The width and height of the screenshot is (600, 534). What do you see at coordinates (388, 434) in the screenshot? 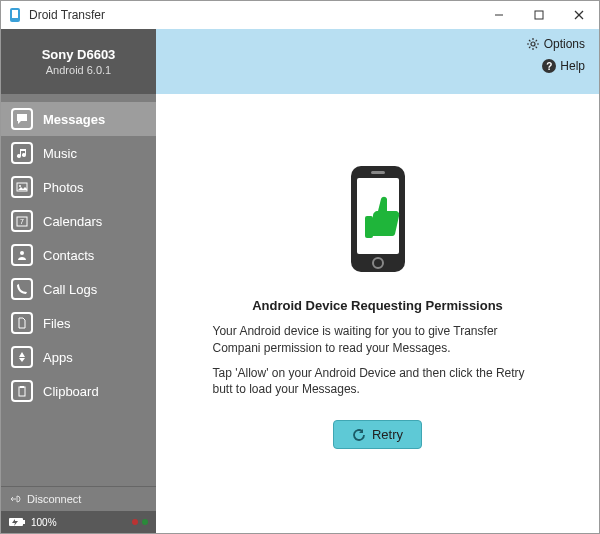
I see `retry-label: Retry` at bounding box center [388, 434].